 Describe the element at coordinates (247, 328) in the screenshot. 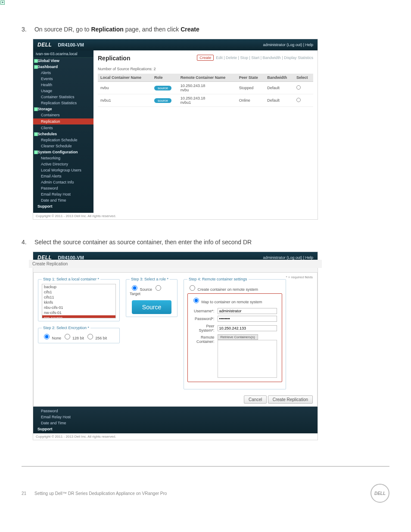

I see `peer-system-field` at that location.